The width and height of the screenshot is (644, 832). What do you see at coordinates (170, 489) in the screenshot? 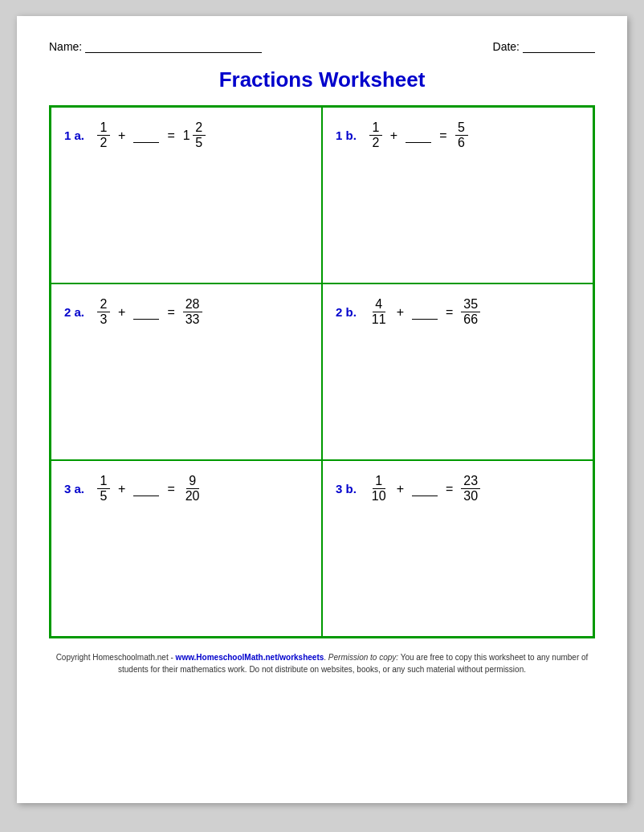
I see `equals-3a: =` at bounding box center [170, 489].